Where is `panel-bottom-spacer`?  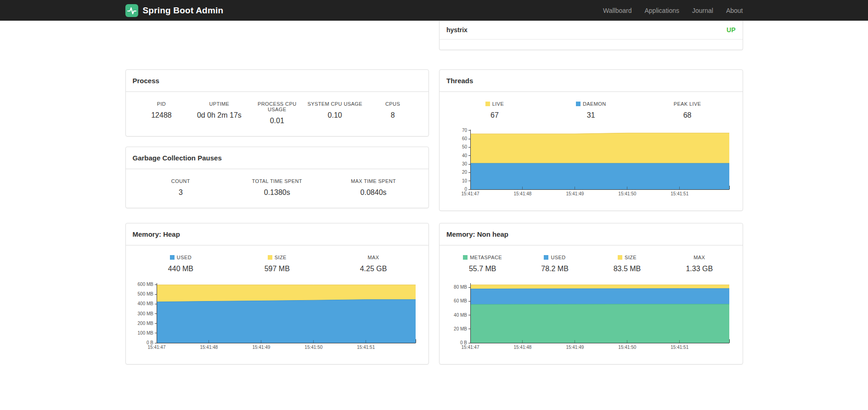
panel-bottom-spacer is located at coordinates (591, 45).